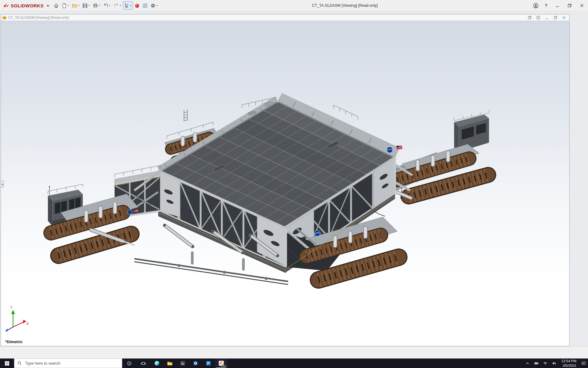 The width and height of the screenshot is (588, 368). Describe the element at coordinates (7, 363) in the screenshot. I see `start-button` at that location.